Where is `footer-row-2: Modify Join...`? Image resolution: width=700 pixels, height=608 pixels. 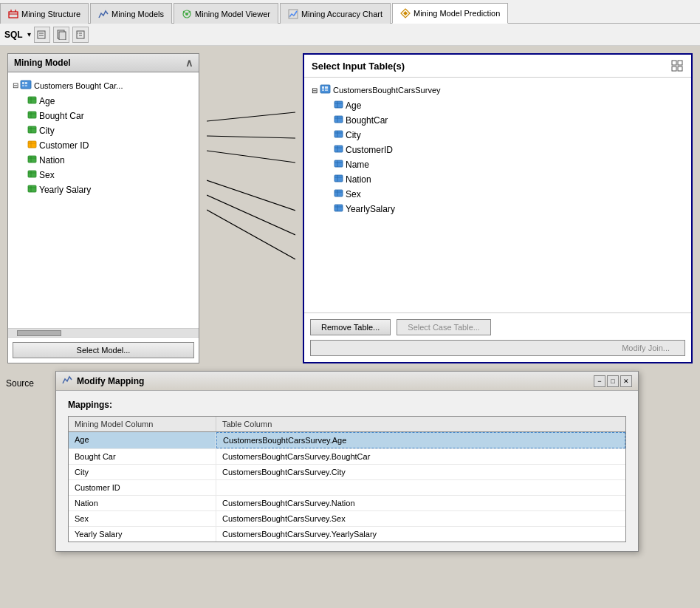 footer-row-2: Modify Join... is located at coordinates (498, 348).